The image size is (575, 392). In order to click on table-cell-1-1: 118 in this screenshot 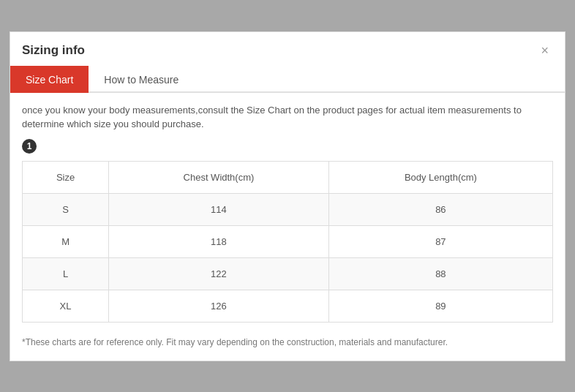, I will do `click(219, 241)`.